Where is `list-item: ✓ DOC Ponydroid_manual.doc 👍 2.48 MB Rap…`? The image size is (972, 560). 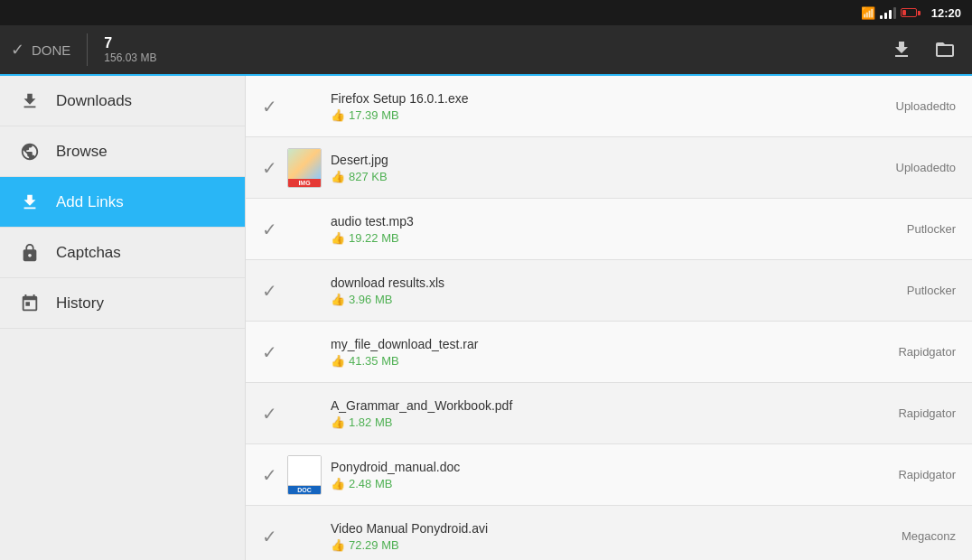 list-item: ✓ DOC Ponydroid_manual.doc 👍 2.48 MB Rap… is located at coordinates (609, 475).